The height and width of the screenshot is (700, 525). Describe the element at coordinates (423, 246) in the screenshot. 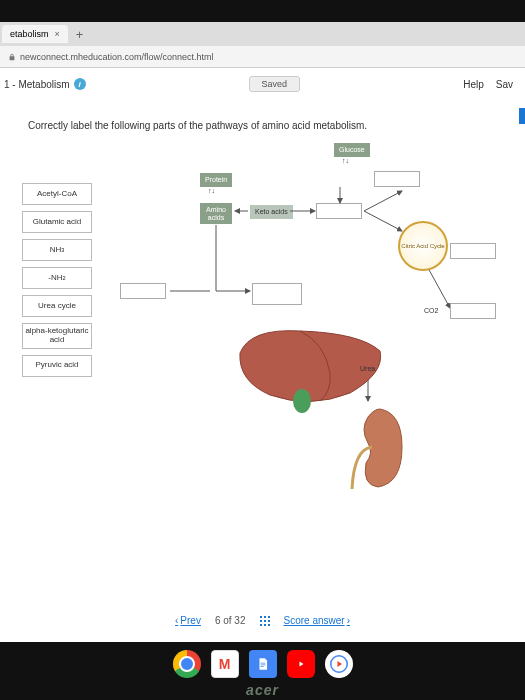

I see `label-cac: Citric Acid Cycle` at that location.